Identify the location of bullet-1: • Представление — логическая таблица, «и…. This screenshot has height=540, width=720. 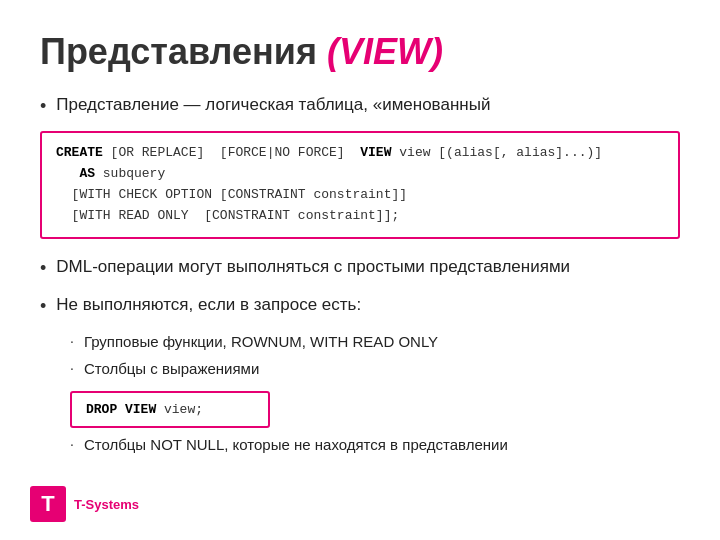
(360, 106).